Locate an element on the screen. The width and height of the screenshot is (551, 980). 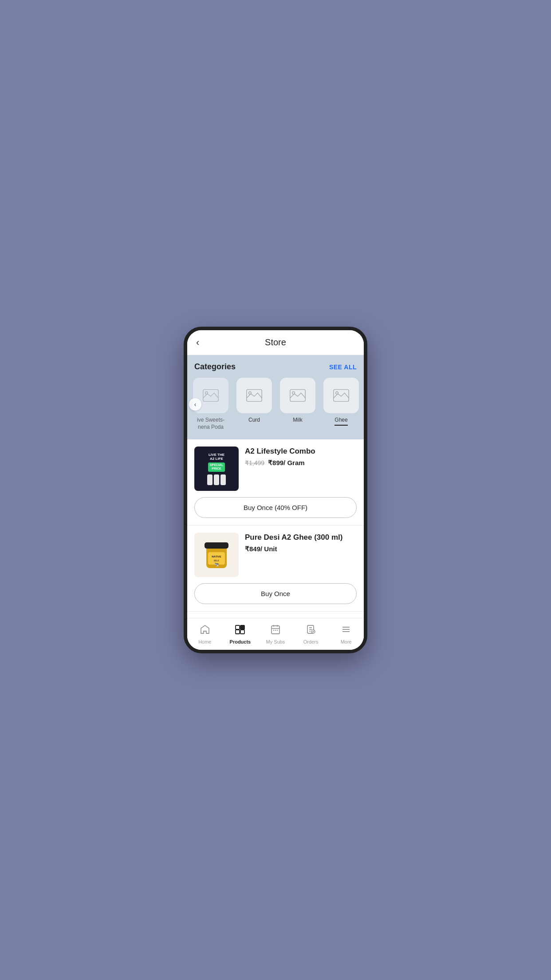
combo-special-badge: SPECIALPRICE is located at coordinates (216, 467).